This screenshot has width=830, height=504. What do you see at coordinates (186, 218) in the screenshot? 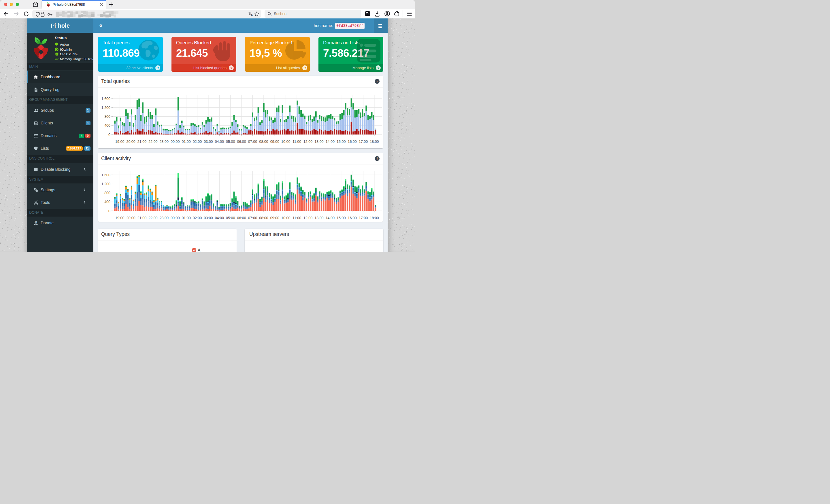
I see `svg-text: 01:00` at bounding box center [186, 218].